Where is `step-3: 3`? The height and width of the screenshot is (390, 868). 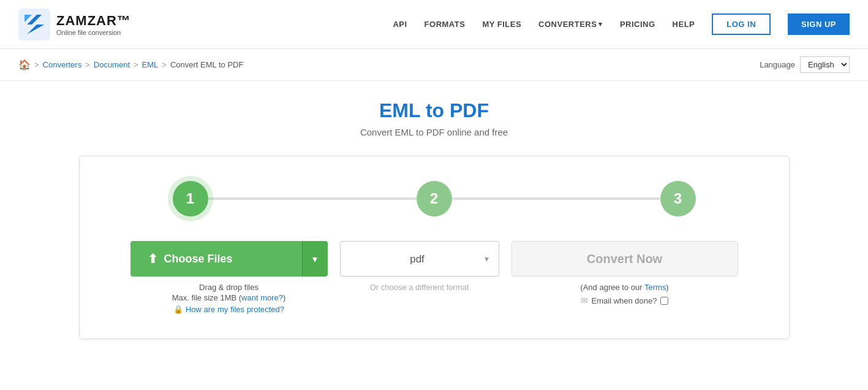
step-3: 3 is located at coordinates (678, 199).